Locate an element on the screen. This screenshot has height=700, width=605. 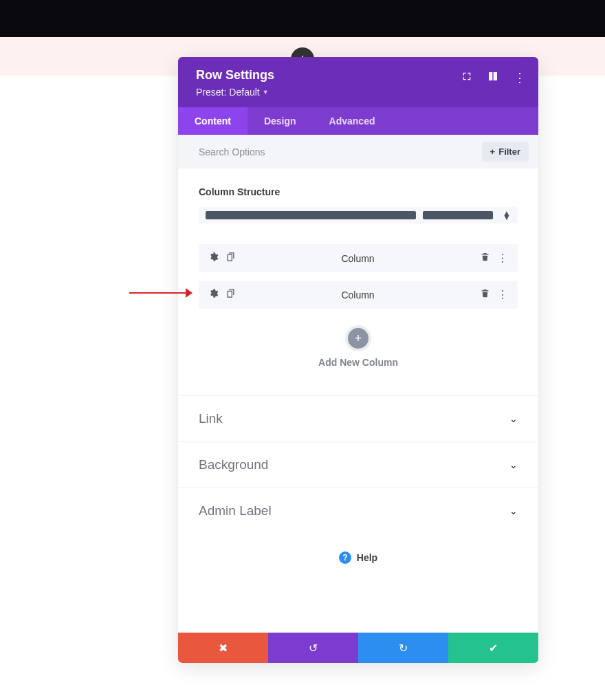
add-column-label: Add New Column is located at coordinates (358, 362).